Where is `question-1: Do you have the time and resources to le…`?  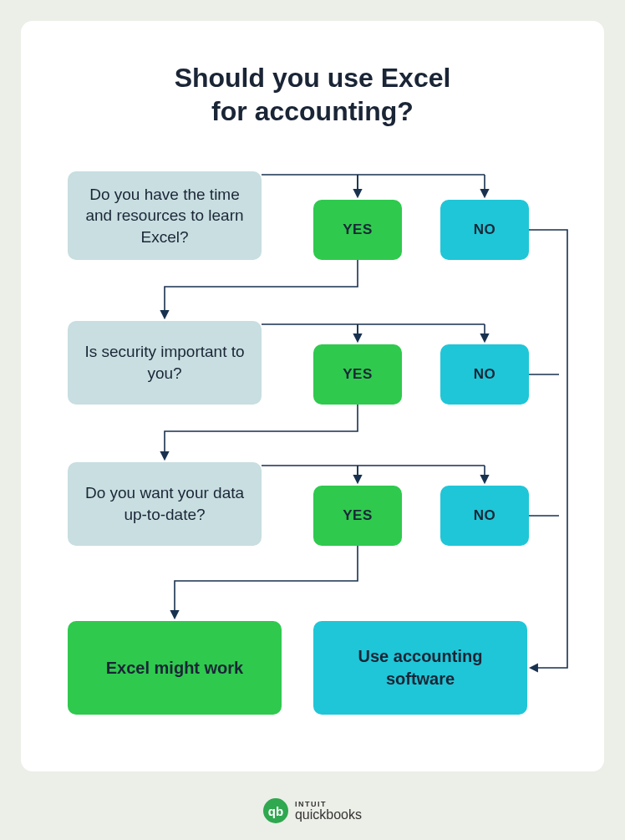 question-1: Do you have the time and resources to le… is located at coordinates (165, 216).